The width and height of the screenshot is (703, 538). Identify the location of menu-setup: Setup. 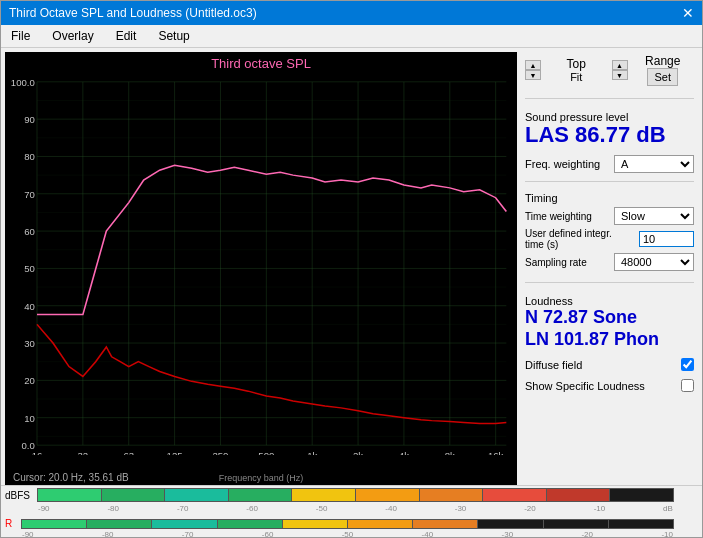
(174, 36).